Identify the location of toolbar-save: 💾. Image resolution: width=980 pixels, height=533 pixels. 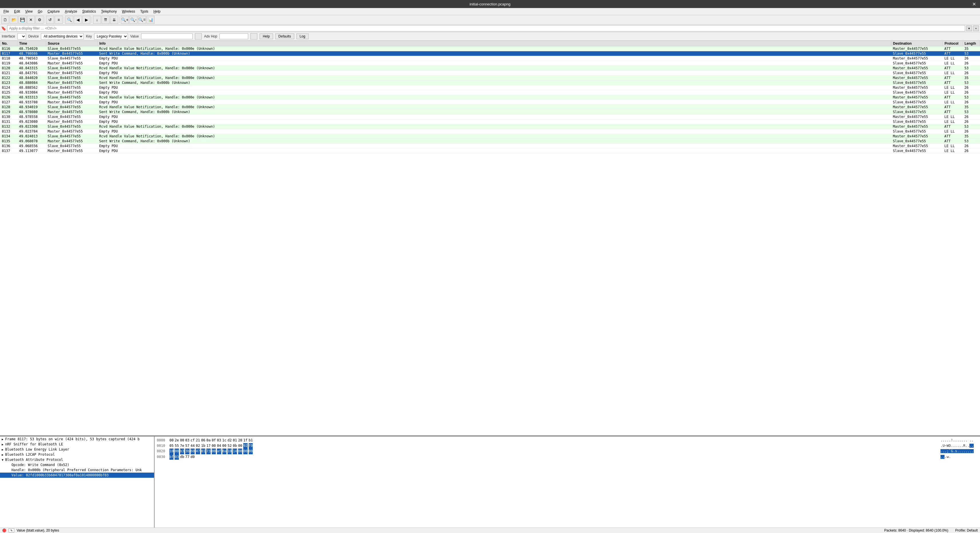
(22, 20).